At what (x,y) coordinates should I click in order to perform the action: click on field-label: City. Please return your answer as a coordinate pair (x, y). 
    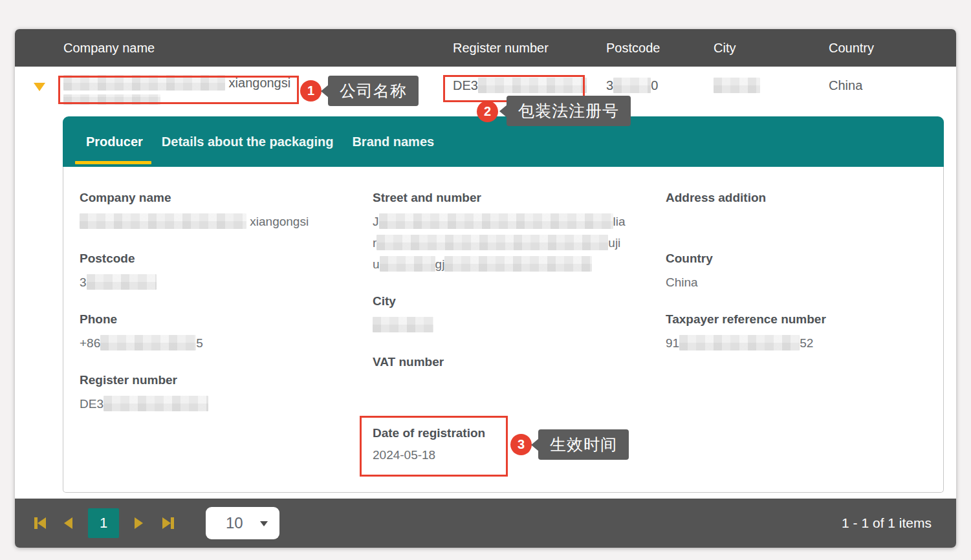
    Looking at the image, I should click on (515, 301).